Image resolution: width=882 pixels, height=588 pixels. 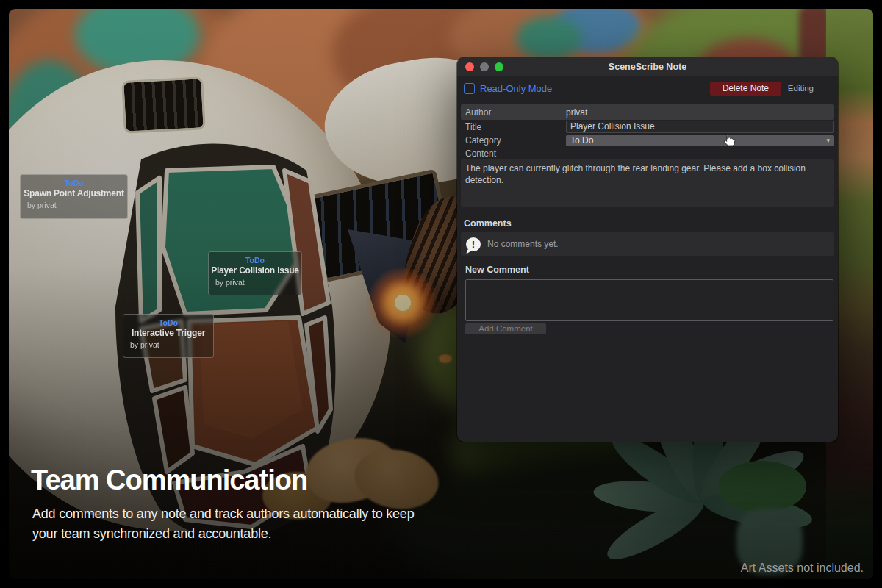 What do you see at coordinates (650, 270) in the screenshot?
I see `new-comment-label: New Comment` at bounding box center [650, 270].